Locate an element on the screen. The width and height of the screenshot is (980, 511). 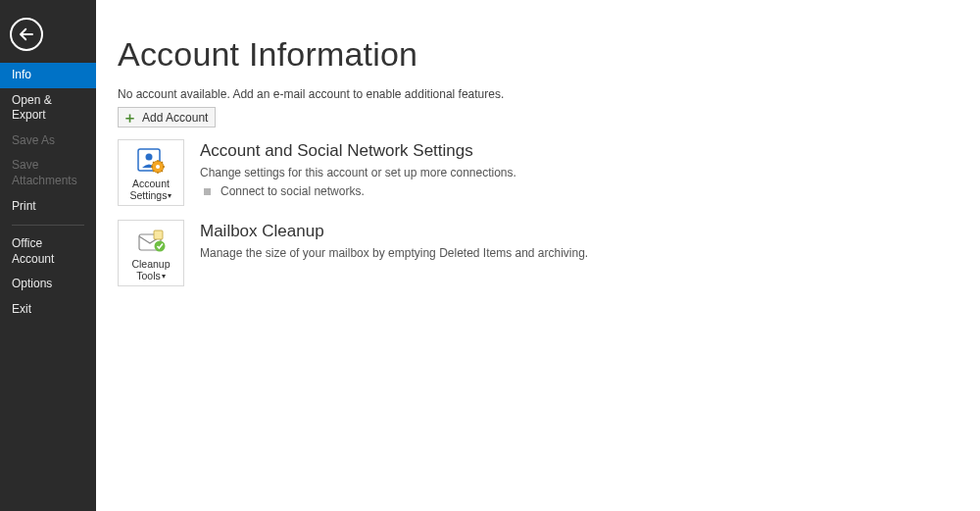
page-title: Account Information is located at coordinates (549, 55).